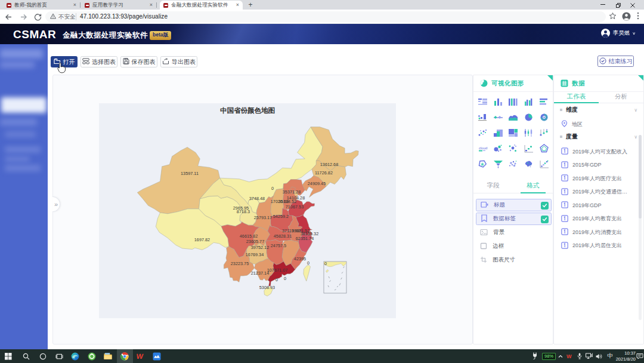 Image resolution: width=644 pixels, height=363 pixels. Describe the element at coordinates (483, 117) in the screenshot. I see `chart-scatter-bar-icon` at that location.